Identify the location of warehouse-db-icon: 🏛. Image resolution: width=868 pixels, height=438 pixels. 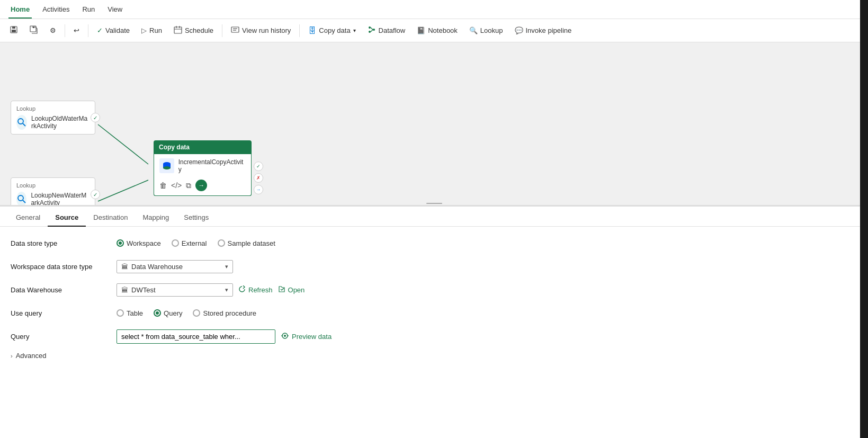
(125, 290).